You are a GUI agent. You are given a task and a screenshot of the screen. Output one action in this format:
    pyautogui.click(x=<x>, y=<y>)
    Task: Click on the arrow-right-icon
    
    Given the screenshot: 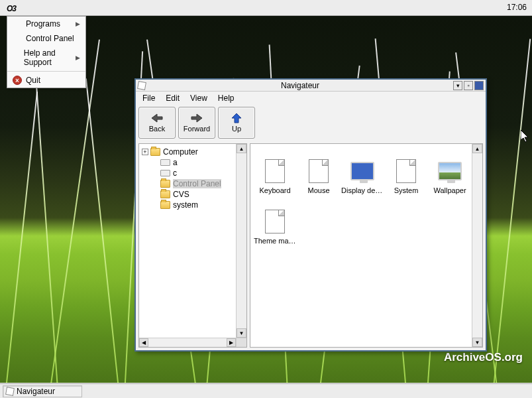 What is the action you would take?
    pyautogui.click(x=197, y=118)
    